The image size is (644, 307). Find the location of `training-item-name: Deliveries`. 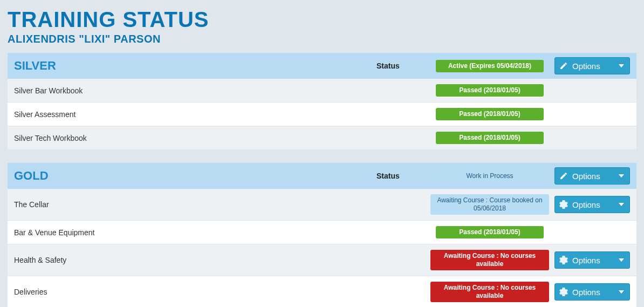

training-item-name: Deliveries is located at coordinates (195, 292).